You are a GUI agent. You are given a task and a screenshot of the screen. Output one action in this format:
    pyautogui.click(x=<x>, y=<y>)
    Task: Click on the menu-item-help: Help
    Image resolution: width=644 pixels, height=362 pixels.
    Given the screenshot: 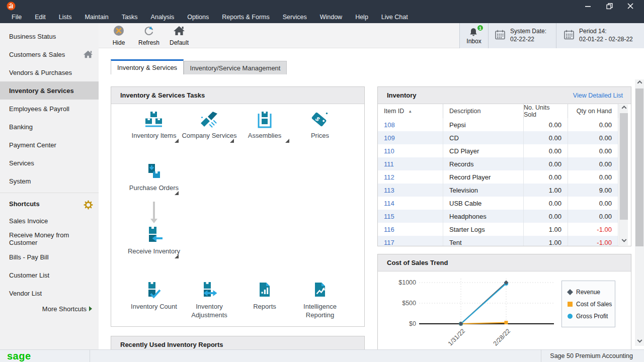 What is the action you would take?
    pyautogui.click(x=362, y=18)
    